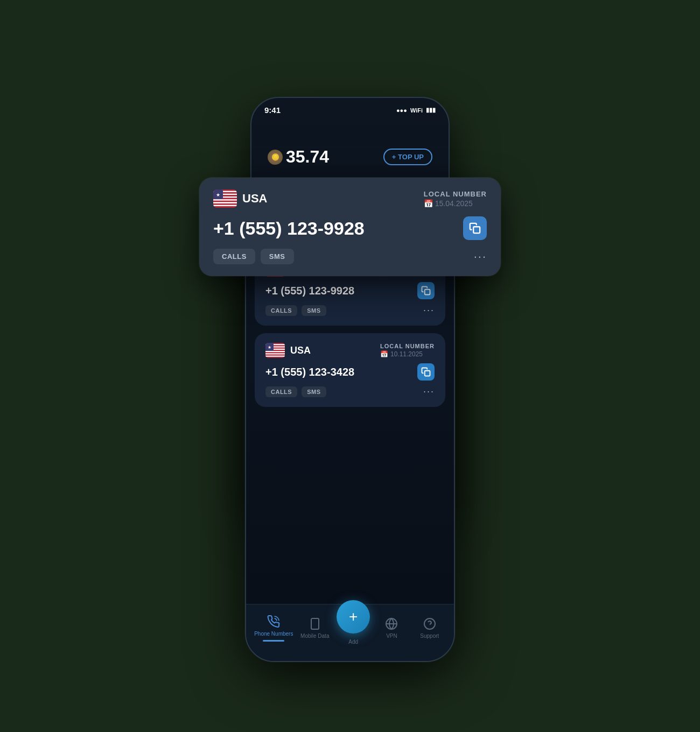  Describe the element at coordinates (430, 624) in the screenshot. I see `support-icon` at that location.